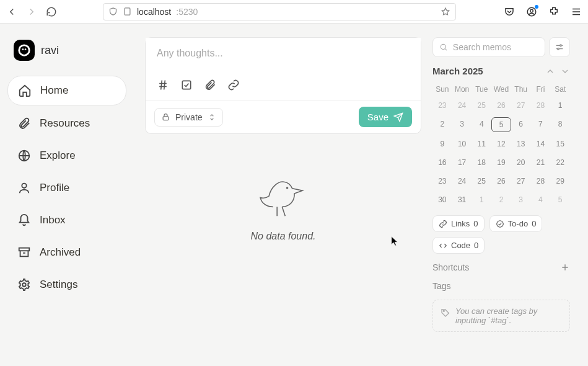 Image resolution: width=588 pixels, height=366 pixels. I want to click on browser-toolbar: localhost:5230, so click(294, 12).